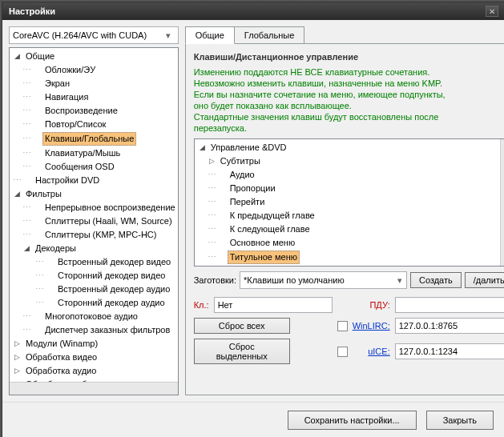 The width and height of the screenshot is (504, 437). What do you see at coordinates (269, 35) in the screenshot?
I see `tab-global: Глобальные` at bounding box center [269, 35].